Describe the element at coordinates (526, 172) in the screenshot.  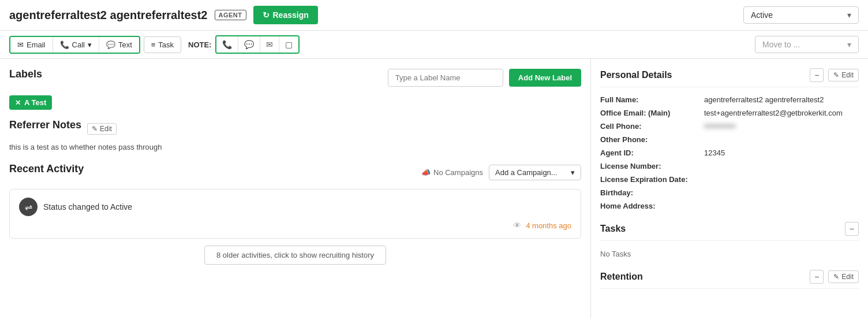
I see `campaign-placeholder: Add a Campaign...` at that location.